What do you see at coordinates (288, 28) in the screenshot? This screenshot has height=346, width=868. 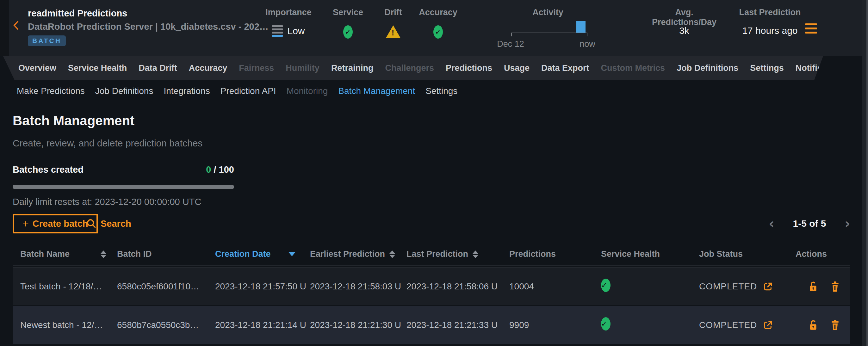 I see `metric-importance: Importance Low` at bounding box center [288, 28].